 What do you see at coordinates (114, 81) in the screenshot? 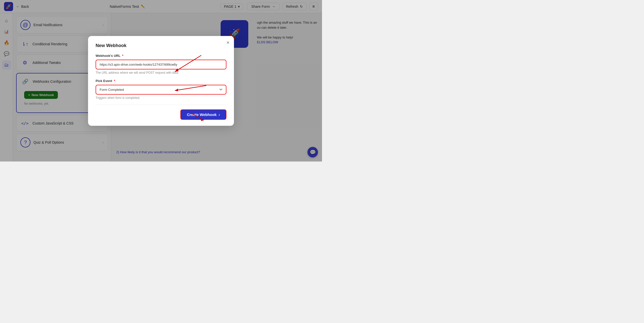
I see `event-required-star: *` at bounding box center [114, 81].